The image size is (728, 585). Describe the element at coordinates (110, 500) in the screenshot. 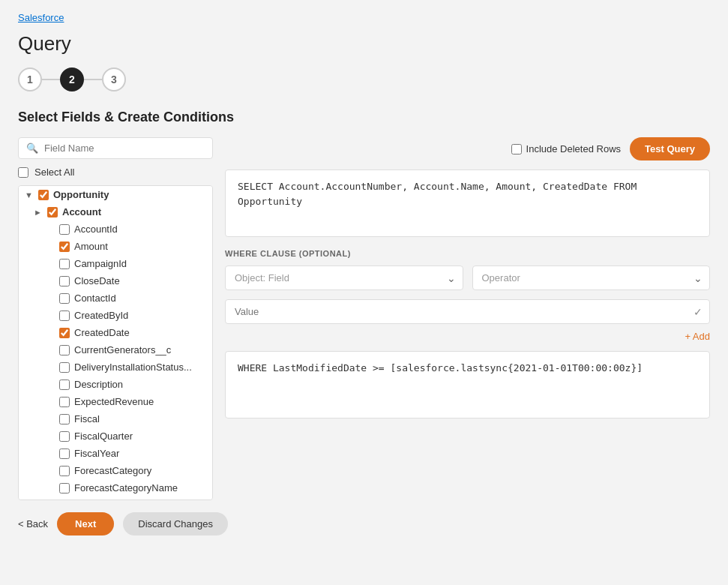

I see `label-hasopenactivity: HasOpenActivity` at that location.